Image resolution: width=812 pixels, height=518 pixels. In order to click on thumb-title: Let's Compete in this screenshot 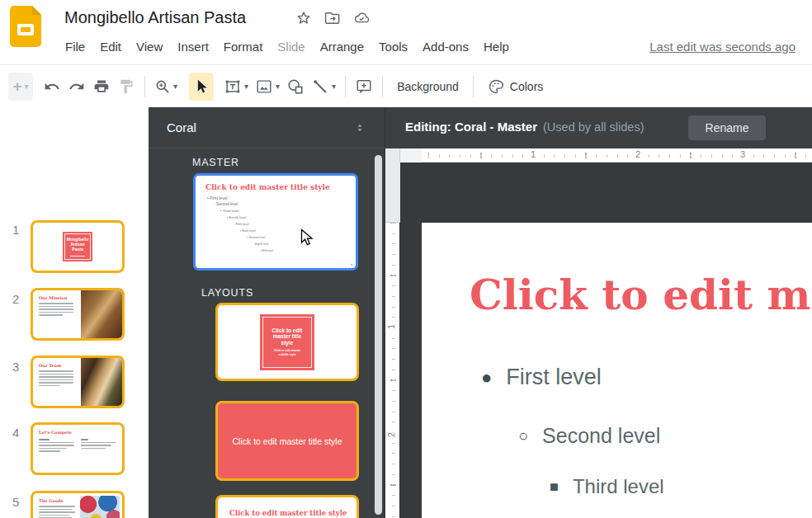, I will do `click(78, 432)`.